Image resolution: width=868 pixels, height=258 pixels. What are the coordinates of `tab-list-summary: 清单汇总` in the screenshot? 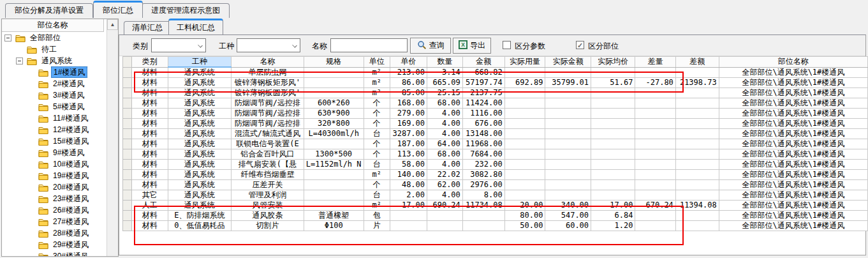 It's located at (147, 28).